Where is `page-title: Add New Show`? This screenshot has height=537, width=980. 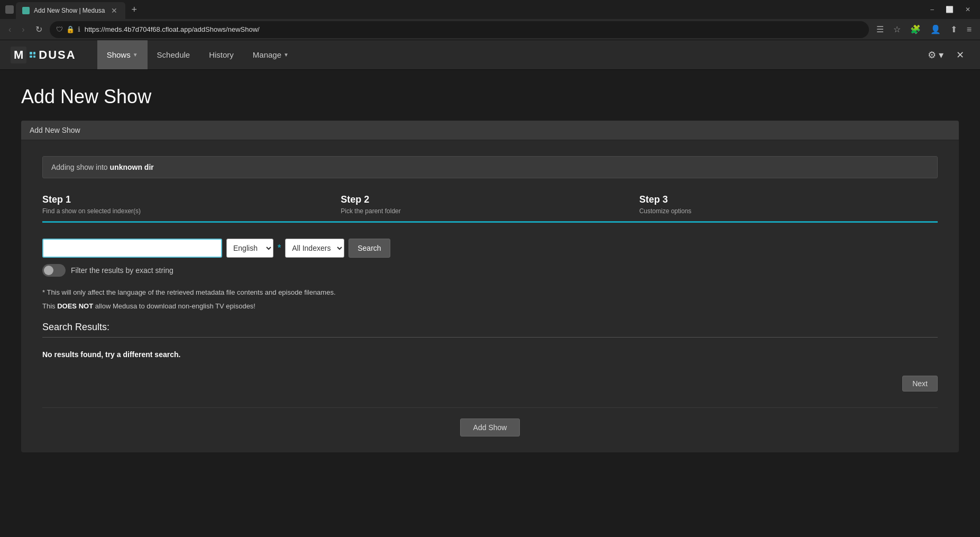
page-title: Add New Show is located at coordinates (490, 97).